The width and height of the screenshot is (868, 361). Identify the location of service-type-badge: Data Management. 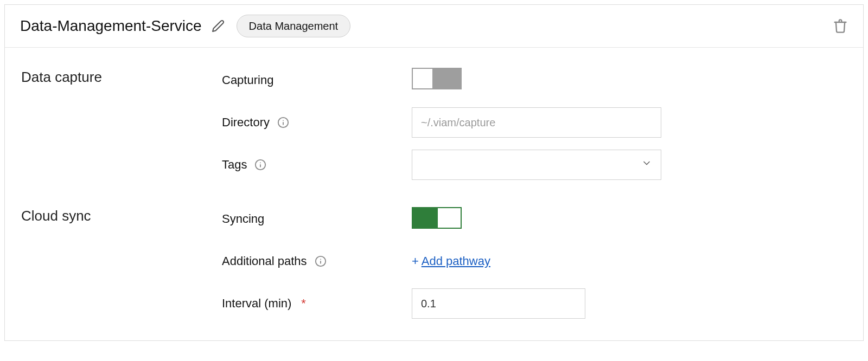
(294, 26).